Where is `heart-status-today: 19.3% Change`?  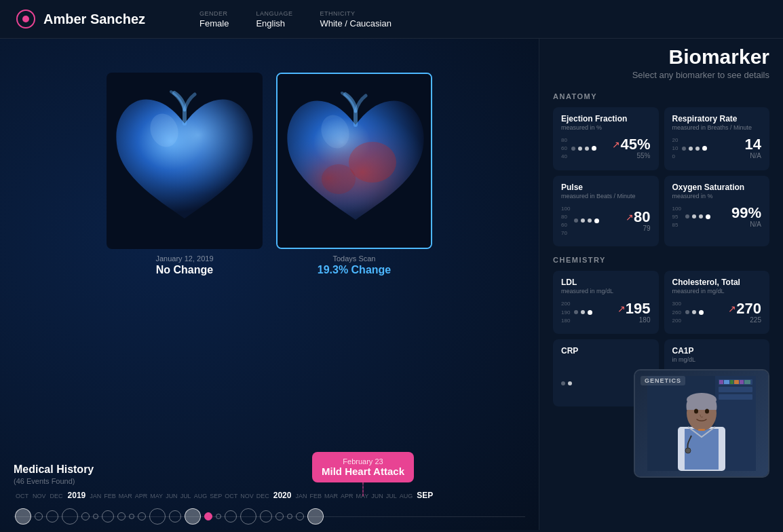
heart-status-today: 19.3% Change is located at coordinates (354, 270).